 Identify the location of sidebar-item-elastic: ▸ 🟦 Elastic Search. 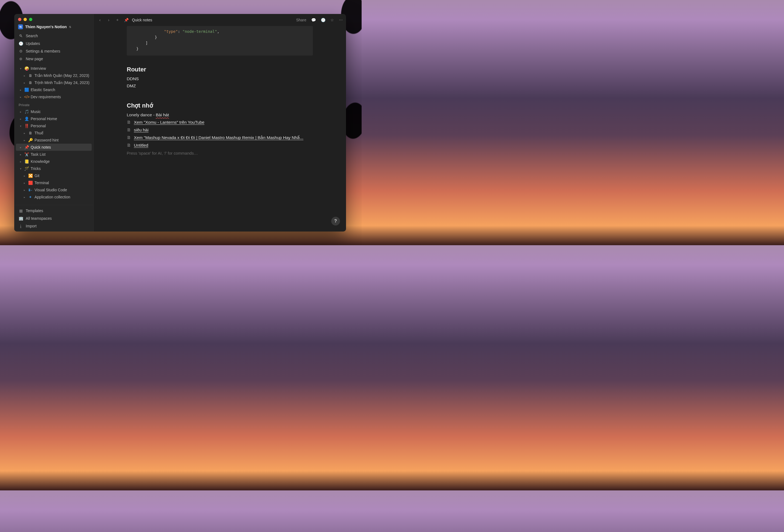
(54, 90).